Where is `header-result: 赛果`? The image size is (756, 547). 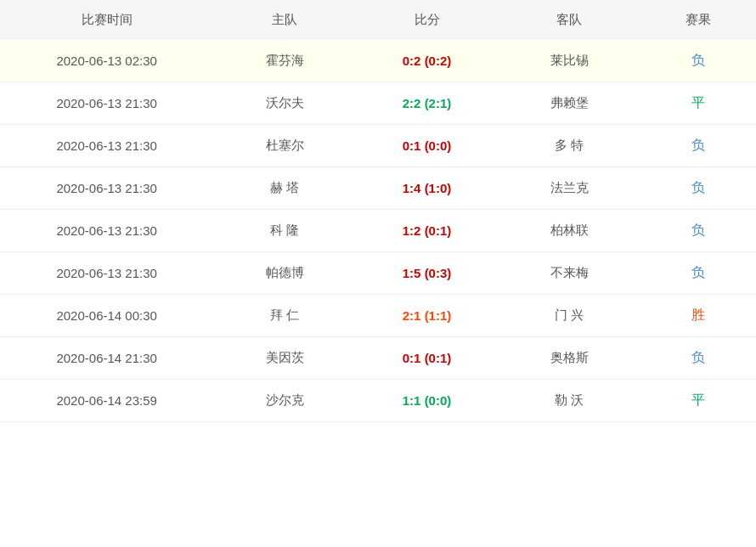 header-result: 赛果 is located at coordinates (698, 20).